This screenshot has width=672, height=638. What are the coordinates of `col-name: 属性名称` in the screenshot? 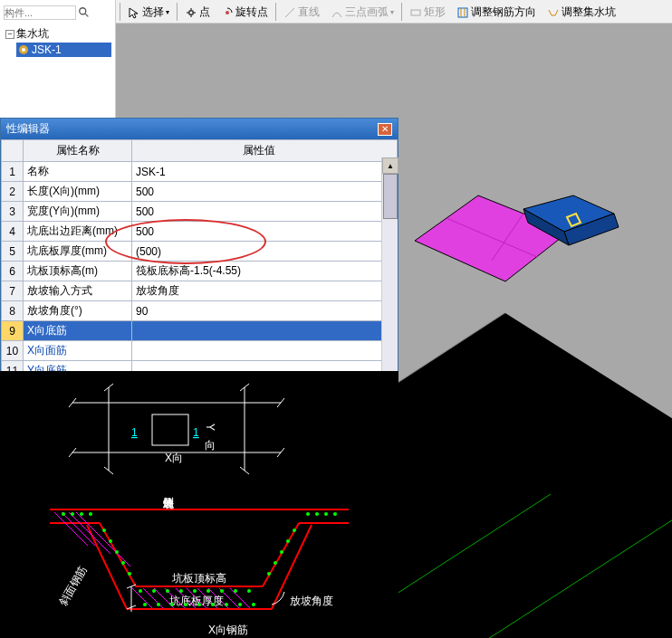 It's located at (78, 151).